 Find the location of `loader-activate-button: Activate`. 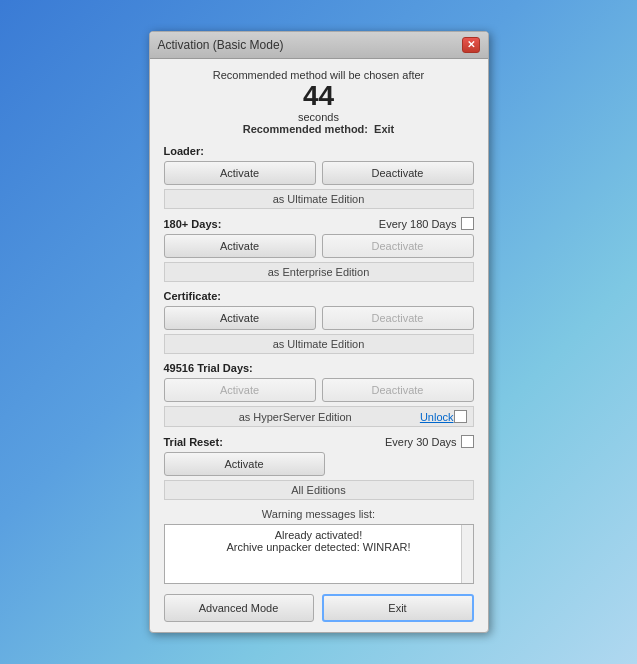

loader-activate-button: Activate is located at coordinates (240, 173).